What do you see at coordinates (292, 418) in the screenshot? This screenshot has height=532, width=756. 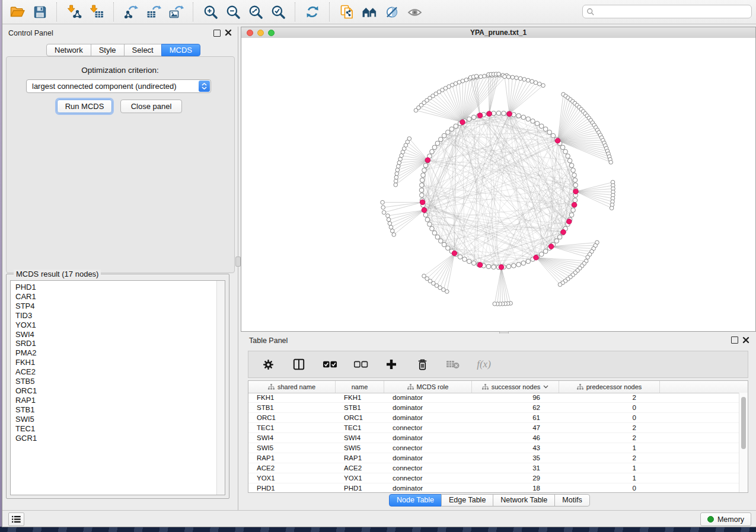 I see `table-cell: ORC1` at bounding box center [292, 418].